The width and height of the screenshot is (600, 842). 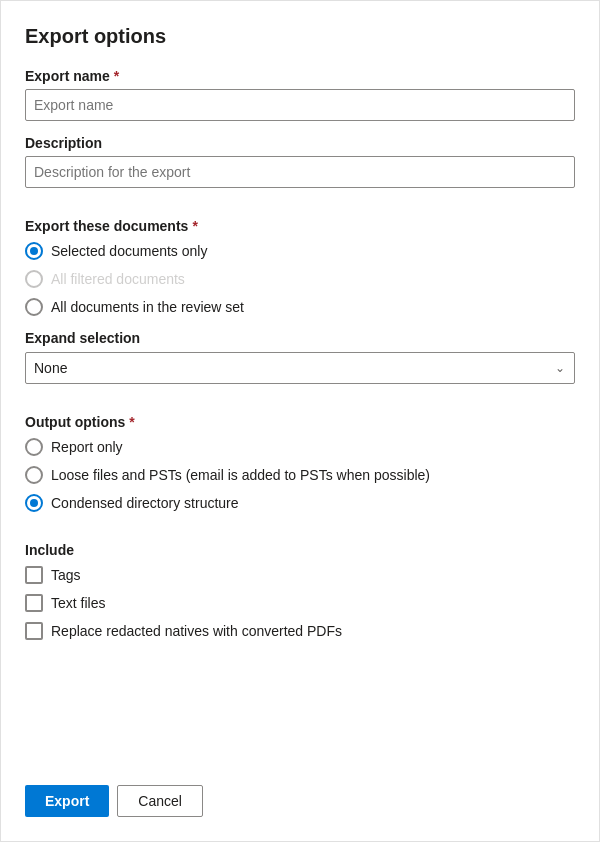 What do you see at coordinates (160, 801) in the screenshot?
I see `cancel-button: Cancel` at bounding box center [160, 801].